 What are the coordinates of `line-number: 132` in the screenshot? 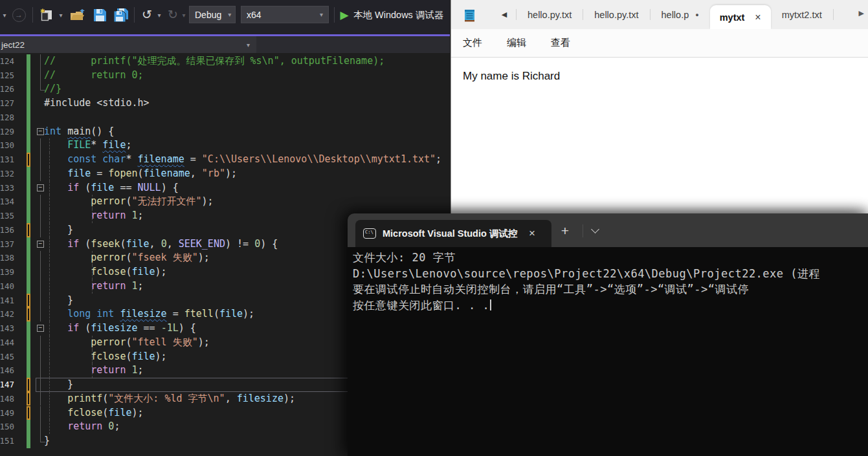 It's located at (7, 174).